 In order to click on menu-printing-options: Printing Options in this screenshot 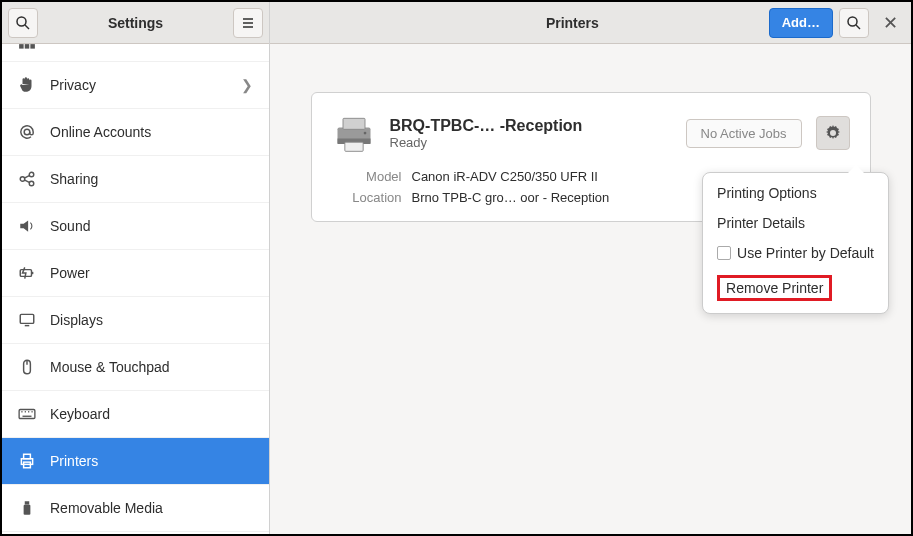, I will do `click(796, 193)`.